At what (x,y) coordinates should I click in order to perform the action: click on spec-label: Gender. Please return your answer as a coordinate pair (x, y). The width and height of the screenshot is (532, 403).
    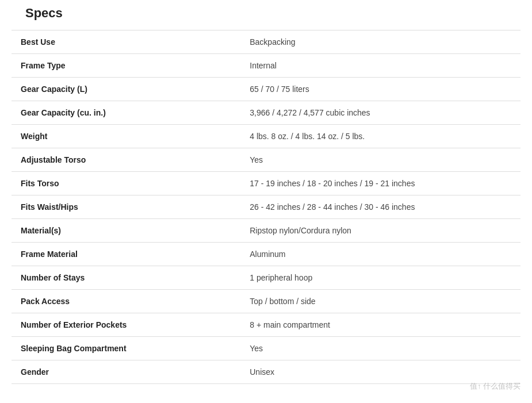
    Looking at the image, I should click on (126, 373).